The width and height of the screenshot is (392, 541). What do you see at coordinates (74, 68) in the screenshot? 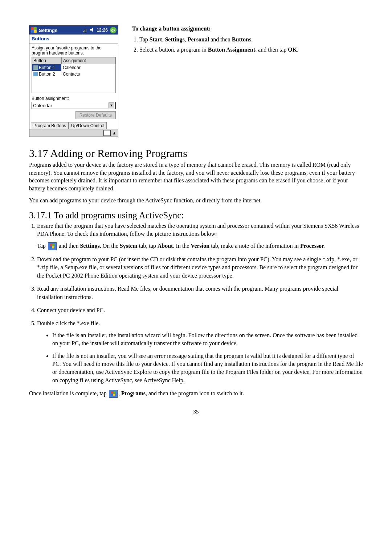
I see `table-row: Button 1 Calendar` at bounding box center [74, 68].